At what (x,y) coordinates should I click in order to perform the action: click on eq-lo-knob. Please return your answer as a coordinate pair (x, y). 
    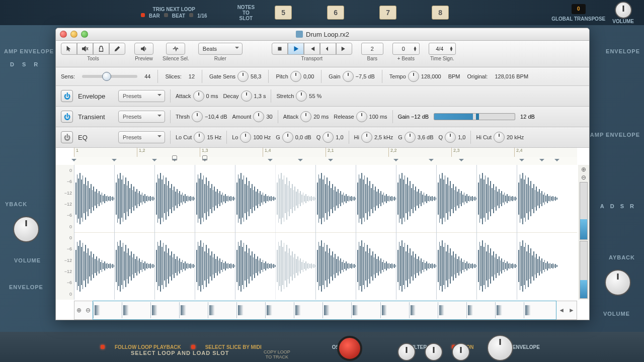
    Looking at the image, I should click on (246, 137).